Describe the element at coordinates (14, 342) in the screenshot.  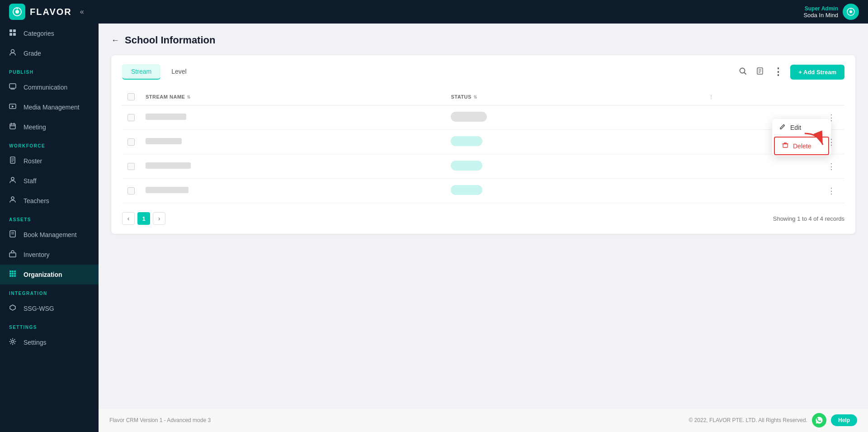
I see `settings-icon` at that location.